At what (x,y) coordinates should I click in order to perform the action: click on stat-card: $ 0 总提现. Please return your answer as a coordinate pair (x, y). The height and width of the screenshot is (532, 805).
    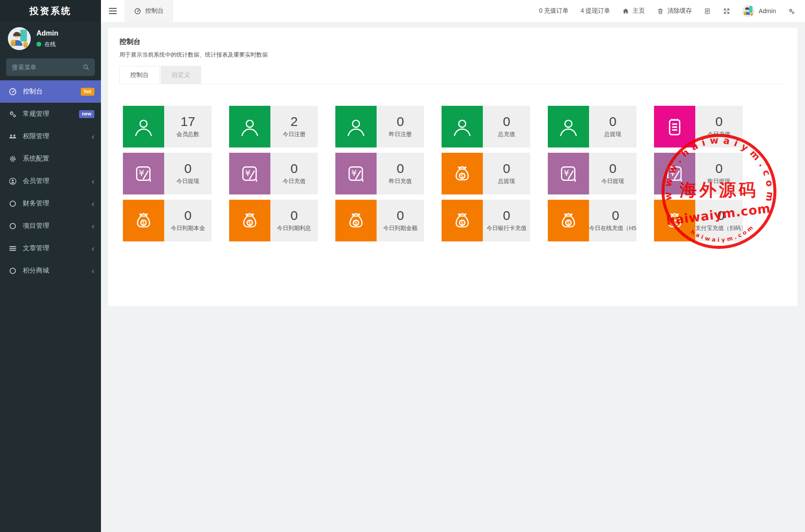
    Looking at the image, I should click on (486, 174).